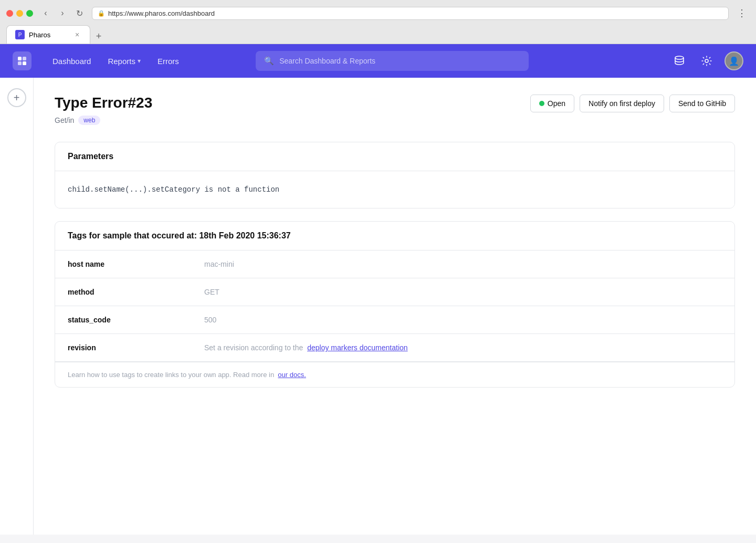 This screenshot has width=756, height=543. Describe the element at coordinates (29, 14) in the screenshot. I see `maximize-window-button` at that location.